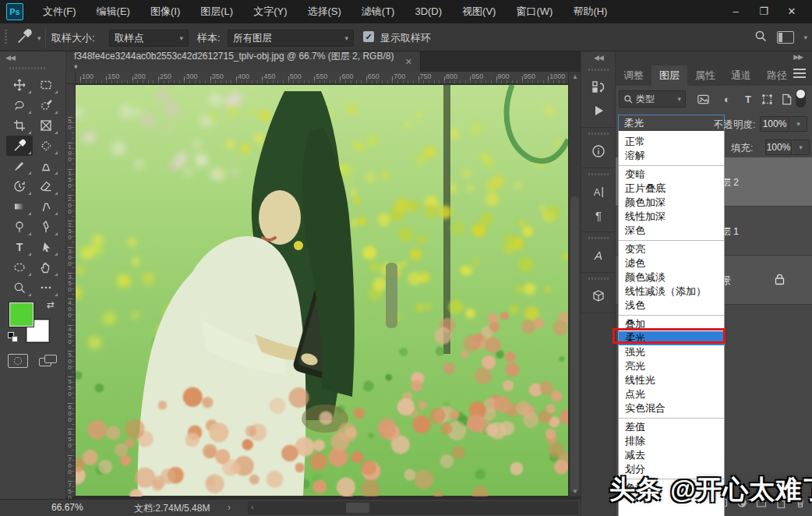 Image resolution: width=812 pixels, height=516 pixels. I want to click on scroll-up-icon: ▲, so click(575, 76).